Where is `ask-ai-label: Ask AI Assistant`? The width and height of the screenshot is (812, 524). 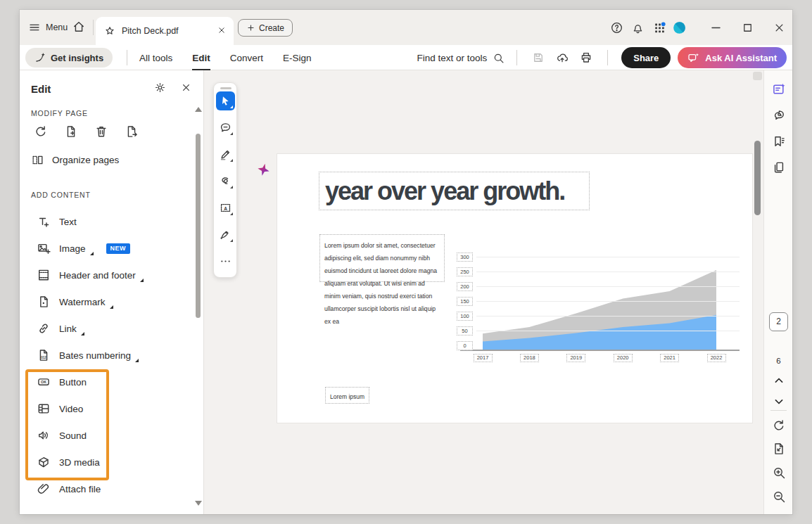
ask-ai-label: Ask AI Assistant is located at coordinates (741, 58).